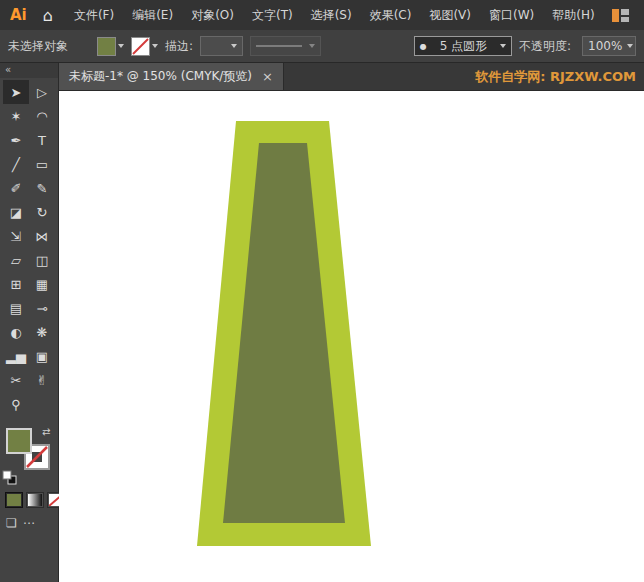 This screenshot has height=582, width=644. I want to click on menu-select: 选择(S), so click(332, 15).